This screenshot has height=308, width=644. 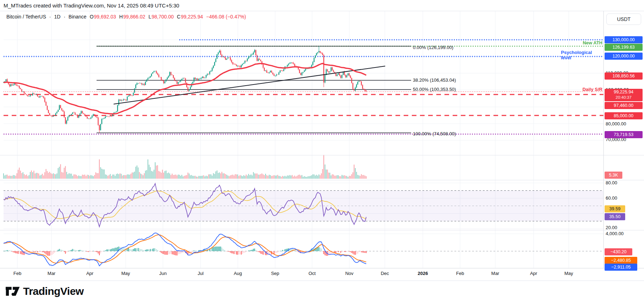 What do you see at coordinates (623, 76) in the screenshot?
I see `price-axis-badge: 108,850.56` at bounding box center [623, 76].